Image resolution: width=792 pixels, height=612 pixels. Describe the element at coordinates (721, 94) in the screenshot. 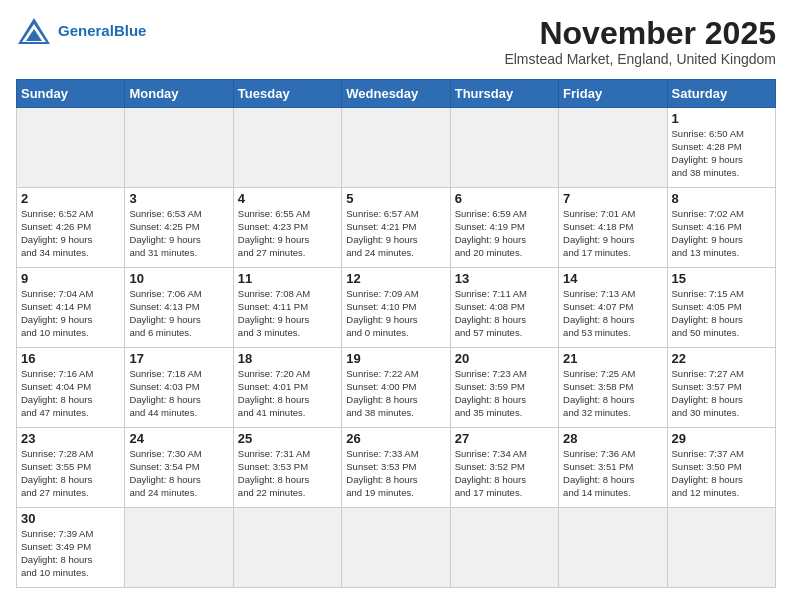

I see `day-header-saturday: Saturday` at that location.